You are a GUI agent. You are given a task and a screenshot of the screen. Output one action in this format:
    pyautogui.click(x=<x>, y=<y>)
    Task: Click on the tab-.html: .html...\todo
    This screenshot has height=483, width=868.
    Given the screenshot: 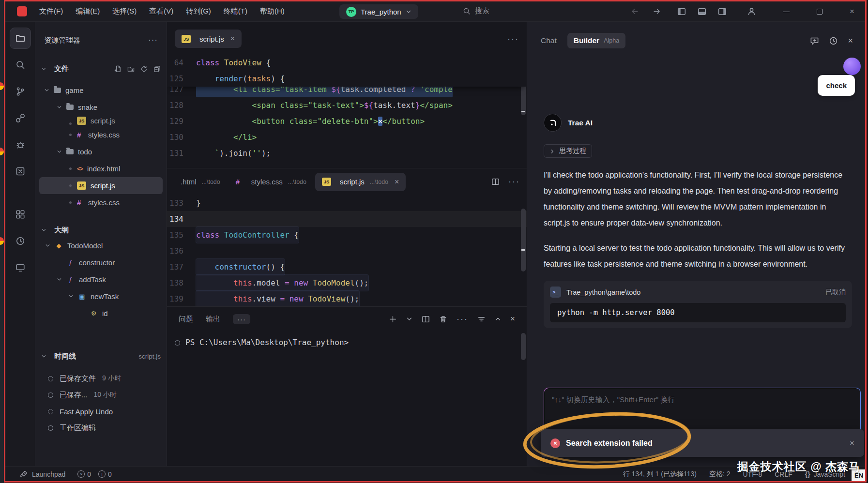 What is the action you would take?
    pyautogui.click(x=200, y=182)
    